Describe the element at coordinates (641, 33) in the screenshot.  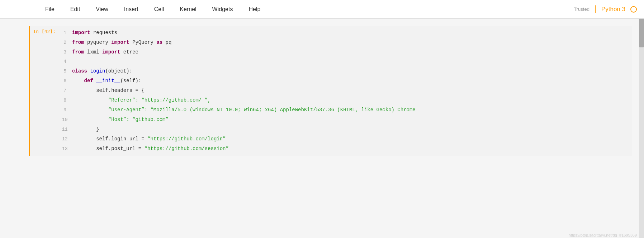
I see `scrollbar-thumb` at that location.